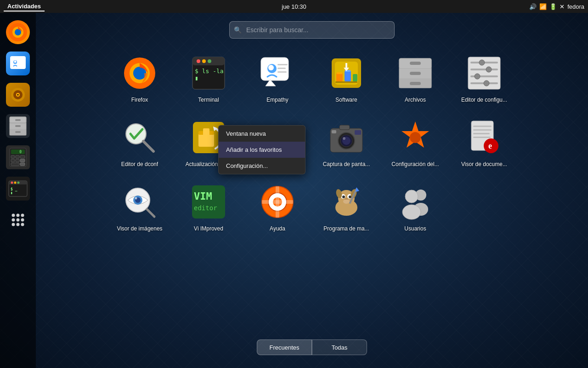 The height and width of the screenshot is (368, 588). What do you see at coordinates (18, 189) in the screenshot?
I see `sidebar-item-terminal: $ _ ▮` at bounding box center [18, 189].